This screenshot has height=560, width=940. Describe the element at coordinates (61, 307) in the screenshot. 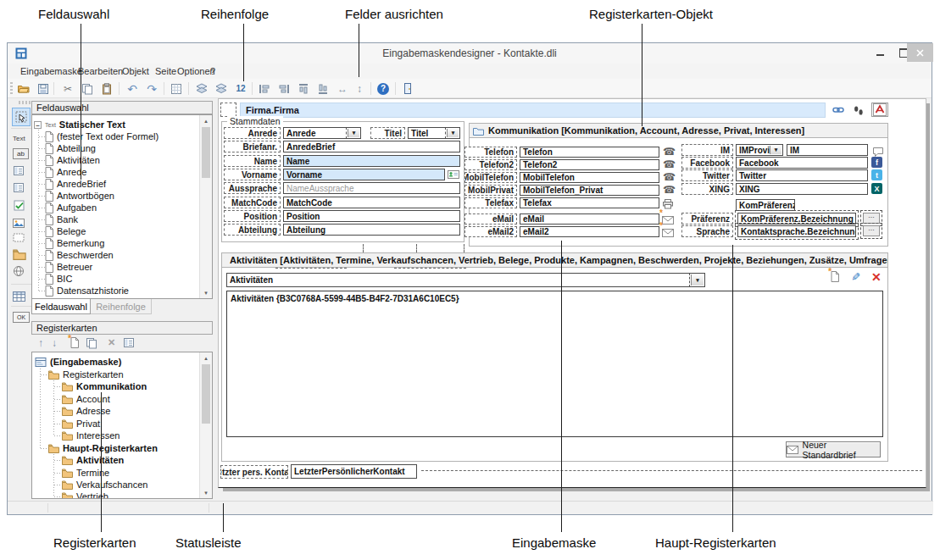

I see `tab-feldauswahl: Feldauswahl` at that location.